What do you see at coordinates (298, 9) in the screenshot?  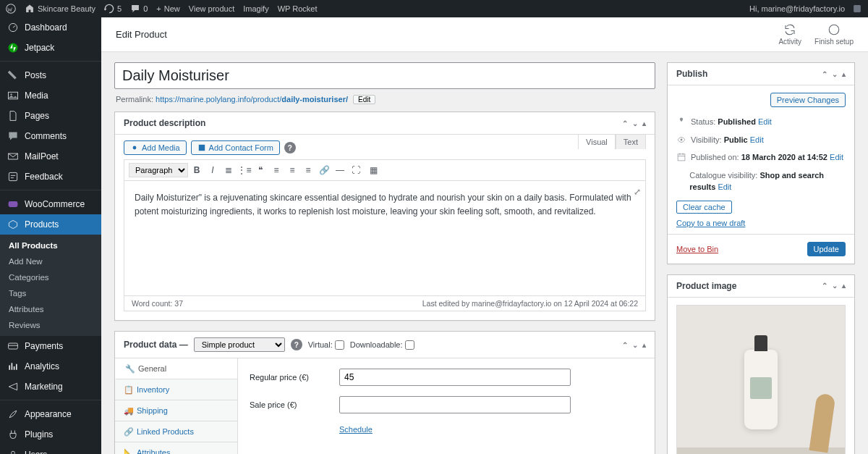 I see `wp-rocket: WP Rocket` at bounding box center [298, 9].